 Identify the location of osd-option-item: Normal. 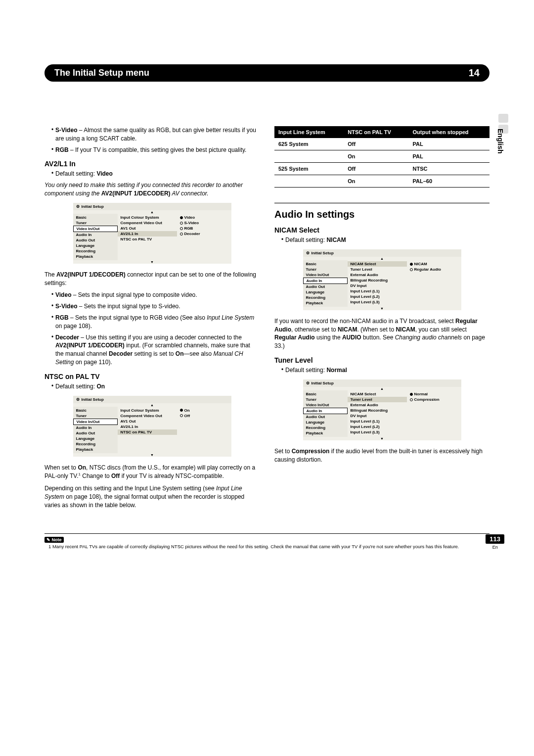
(434, 394).